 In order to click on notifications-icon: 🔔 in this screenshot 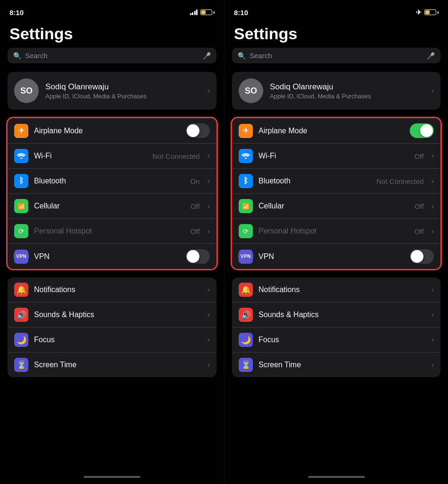, I will do `click(21, 290)`.